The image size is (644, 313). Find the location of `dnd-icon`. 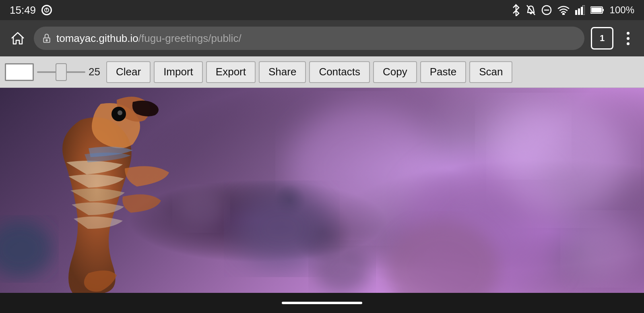

dnd-icon is located at coordinates (547, 10).